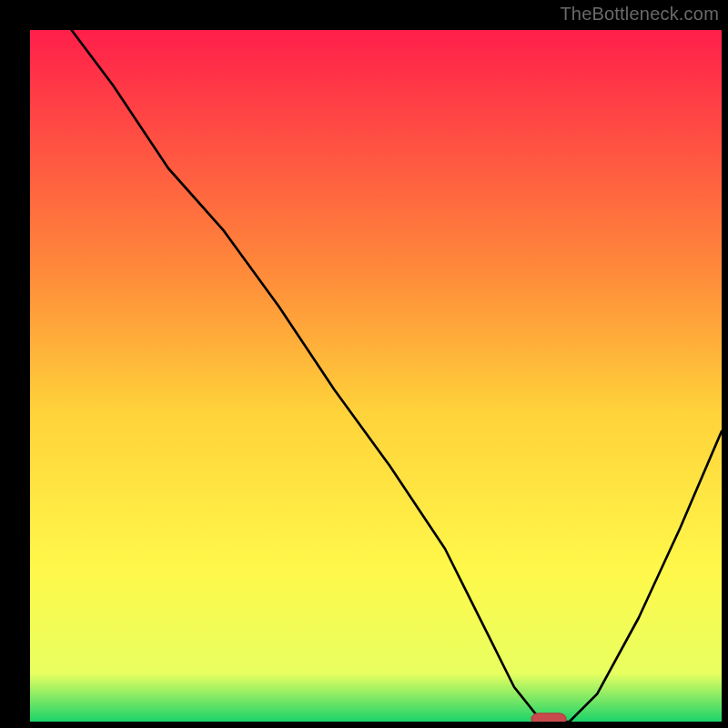  I want to click on watermark-text: TheBottleneck.com, so click(639, 15).